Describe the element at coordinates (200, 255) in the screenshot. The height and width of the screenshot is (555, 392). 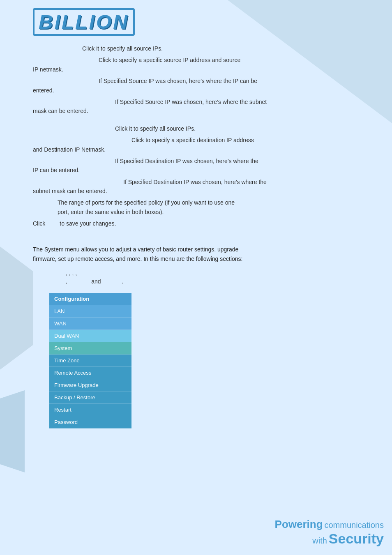
I see `system-intro: The System menu allows you to adjust a v…` at that location.